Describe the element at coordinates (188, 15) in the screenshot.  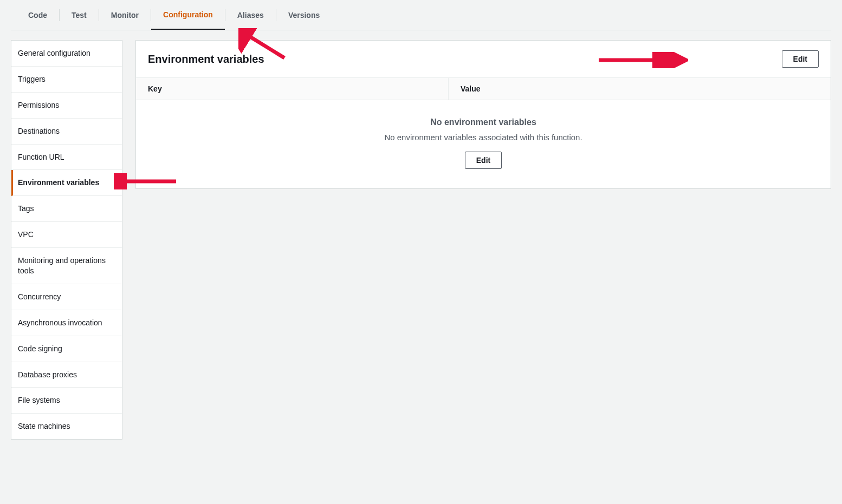
I see `tab-configuration: Configuration` at that location.